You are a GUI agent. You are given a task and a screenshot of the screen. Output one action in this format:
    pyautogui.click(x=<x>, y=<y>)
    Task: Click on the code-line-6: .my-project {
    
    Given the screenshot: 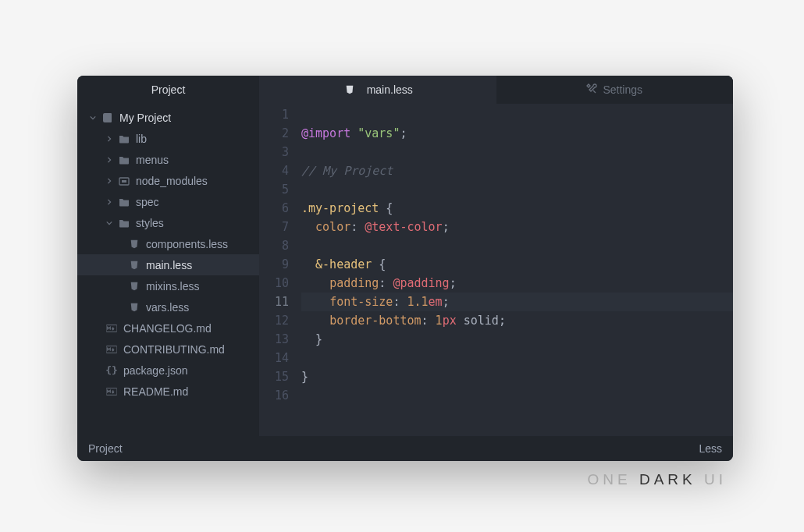 What is the action you would take?
    pyautogui.click(x=517, y=208)
    